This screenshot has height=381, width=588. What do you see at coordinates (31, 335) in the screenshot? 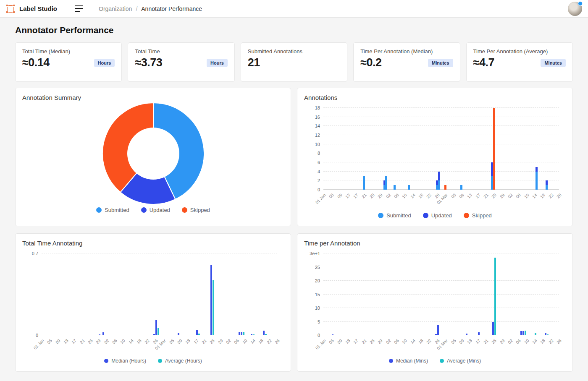
I see `y-tick-label: 0` at bounding box center [31, 335].